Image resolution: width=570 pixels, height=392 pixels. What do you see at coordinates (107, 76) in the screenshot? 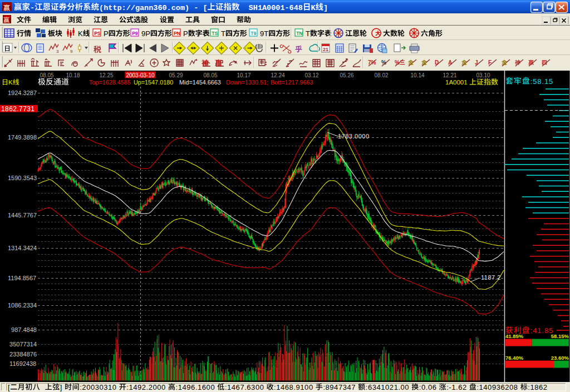
I see `svg-text: 12.25` at bounding box center [107, 76].